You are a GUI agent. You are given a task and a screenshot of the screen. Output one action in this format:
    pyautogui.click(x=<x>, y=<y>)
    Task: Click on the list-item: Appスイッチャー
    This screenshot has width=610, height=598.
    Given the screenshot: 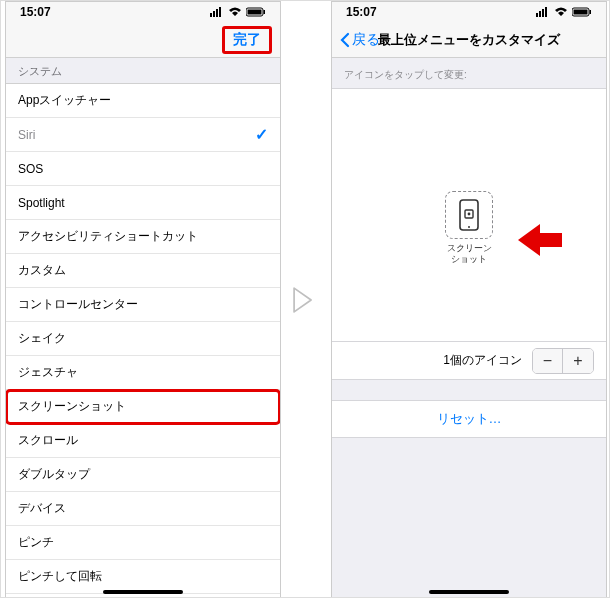 What is the action you would take?
    pyautogui.click(x=143, y=101)
    